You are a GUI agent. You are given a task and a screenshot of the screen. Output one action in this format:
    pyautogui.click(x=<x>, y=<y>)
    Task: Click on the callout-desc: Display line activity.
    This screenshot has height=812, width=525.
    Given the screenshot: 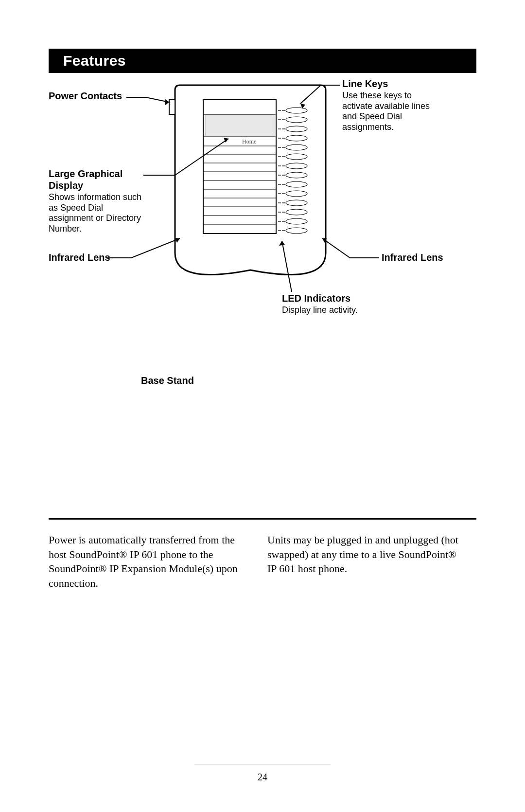 What is the action you would take?
    pyautogui.click(x=331, y=310)
    